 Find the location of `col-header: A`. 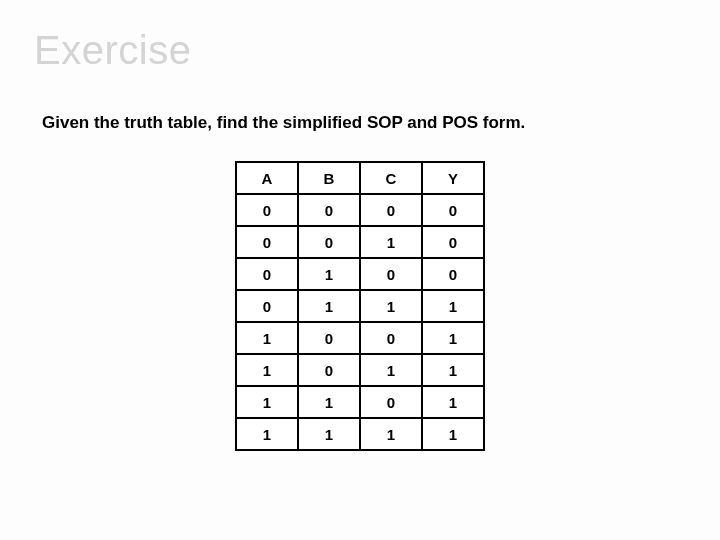

col-header: A is located at coordinates (267, 178).